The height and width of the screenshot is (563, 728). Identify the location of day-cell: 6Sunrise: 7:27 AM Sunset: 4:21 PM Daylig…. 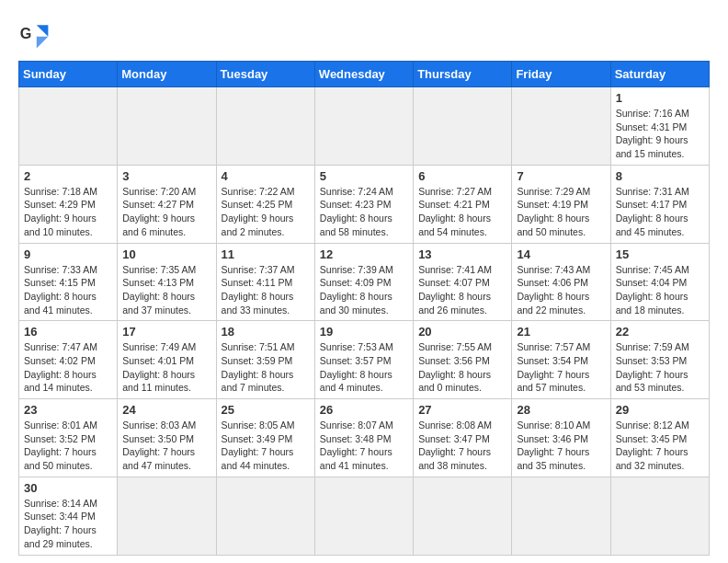
(463, 204).